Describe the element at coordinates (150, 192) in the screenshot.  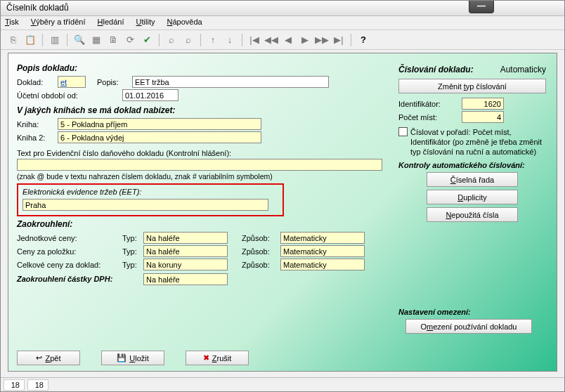
I see `eet-heading: Elektronická evidence tržeb (EET):` at that location.